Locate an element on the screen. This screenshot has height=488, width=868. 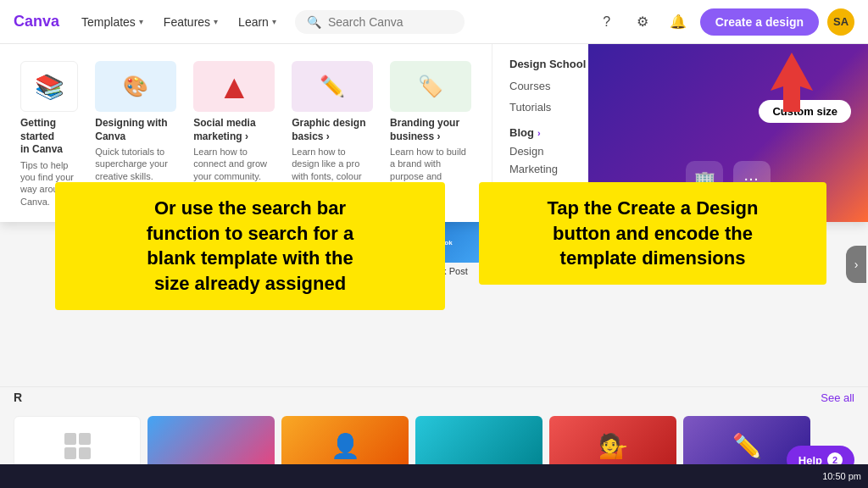
navbar: Canva Templates ▾ Features ▾ Learn ▾ 🔍 ?… is located at coordinates (434, 22).